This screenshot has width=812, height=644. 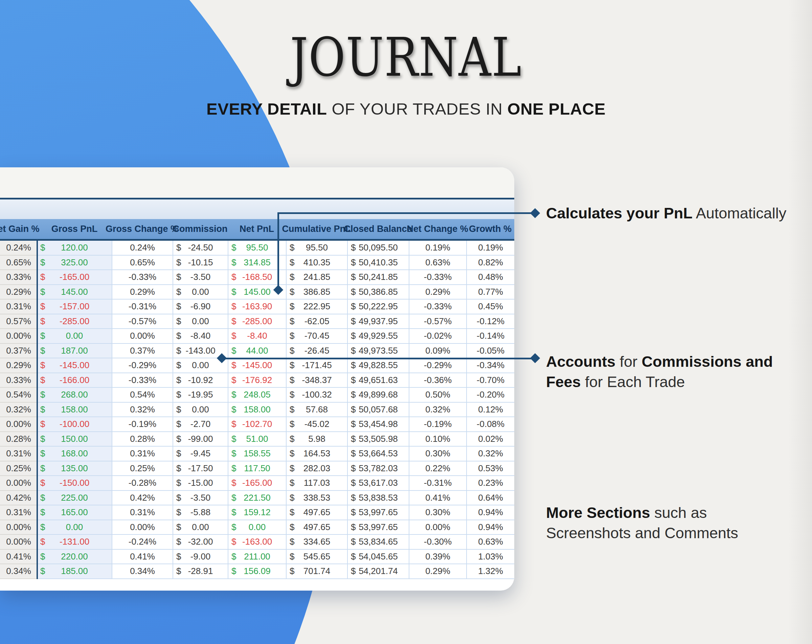 I want to click on table-cell: $-28.91, so click(x=200, y=572).